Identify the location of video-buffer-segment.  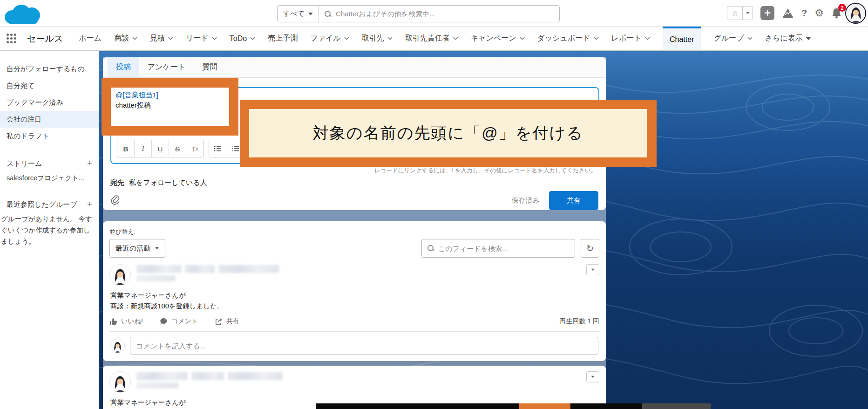
(676, 406).